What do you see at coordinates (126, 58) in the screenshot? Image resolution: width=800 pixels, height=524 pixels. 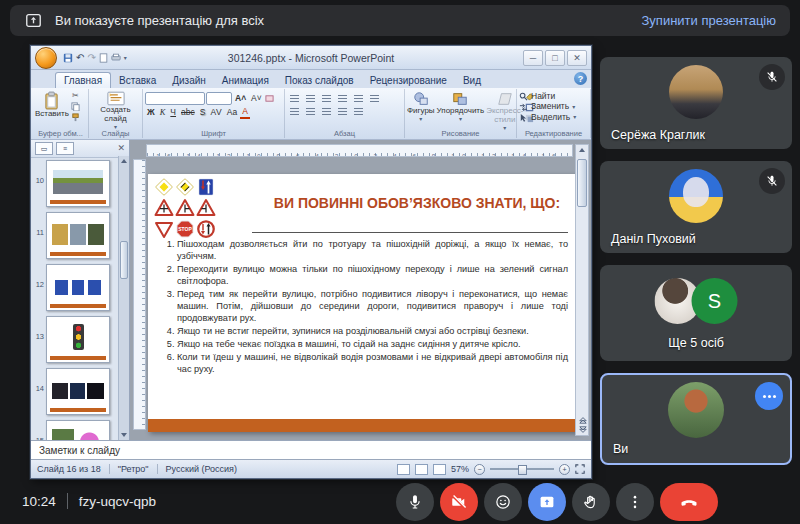 I see `qat-more-icon: ▾` at bounding box center [126, 58].